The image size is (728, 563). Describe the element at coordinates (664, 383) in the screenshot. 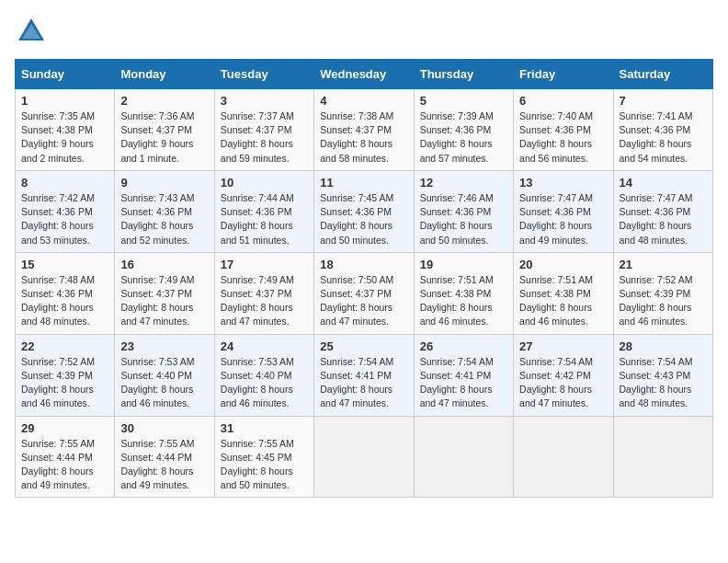

I see `day-info: Sunrise: 7:54 AMSunset: 4:43 PMDaylight:…` at that location.